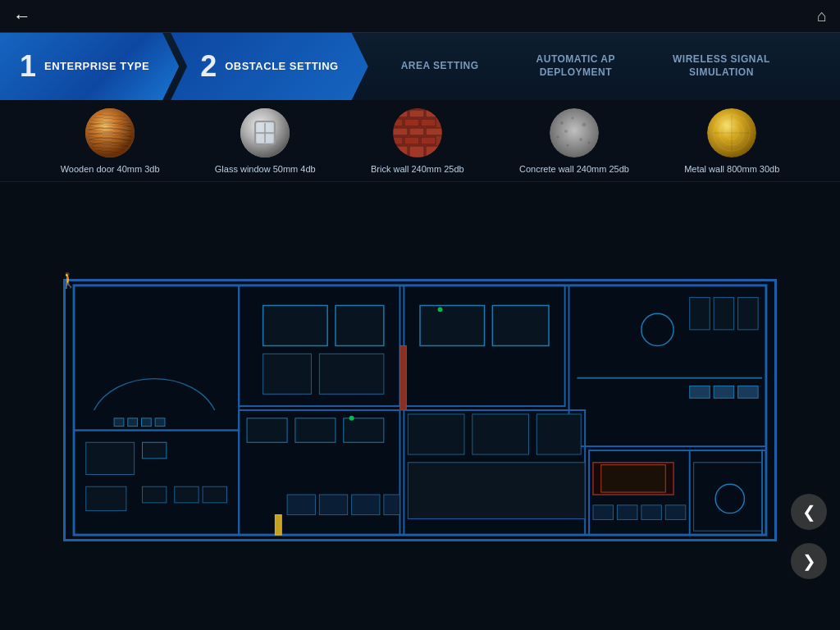 The image size is (840, 630). Describe the element at coordinates (732, 133) in the screenshot. I see `metal-wall-icon` at that location.